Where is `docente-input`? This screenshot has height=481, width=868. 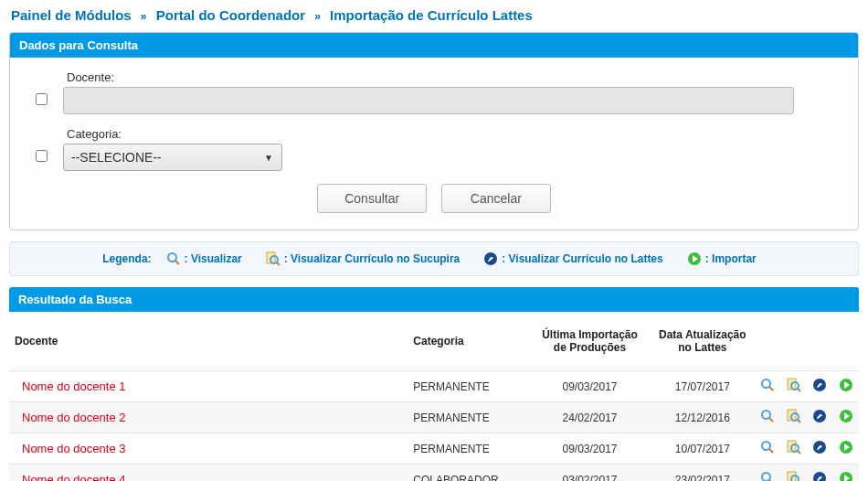 docente-input is located at coordinates (429, 101).